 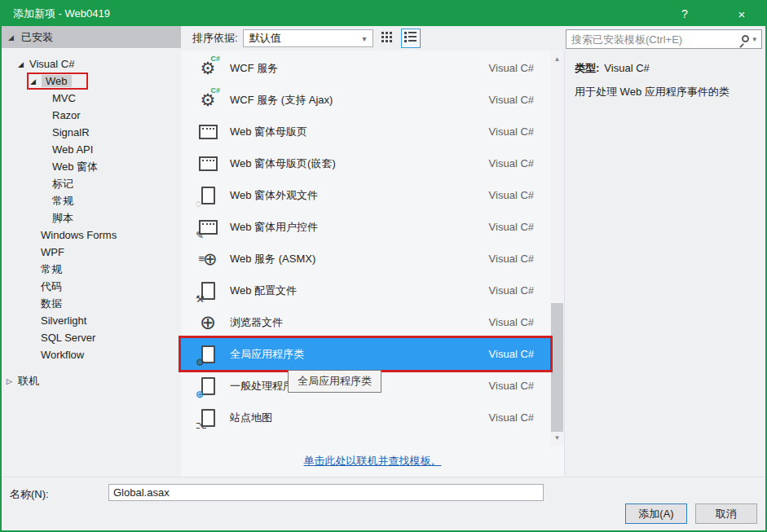 What do you see at coordinates (12, 381) in the screenshot?
I see `tree-collapse-arrow-icon: ▷` at bounding box center [12, 381].